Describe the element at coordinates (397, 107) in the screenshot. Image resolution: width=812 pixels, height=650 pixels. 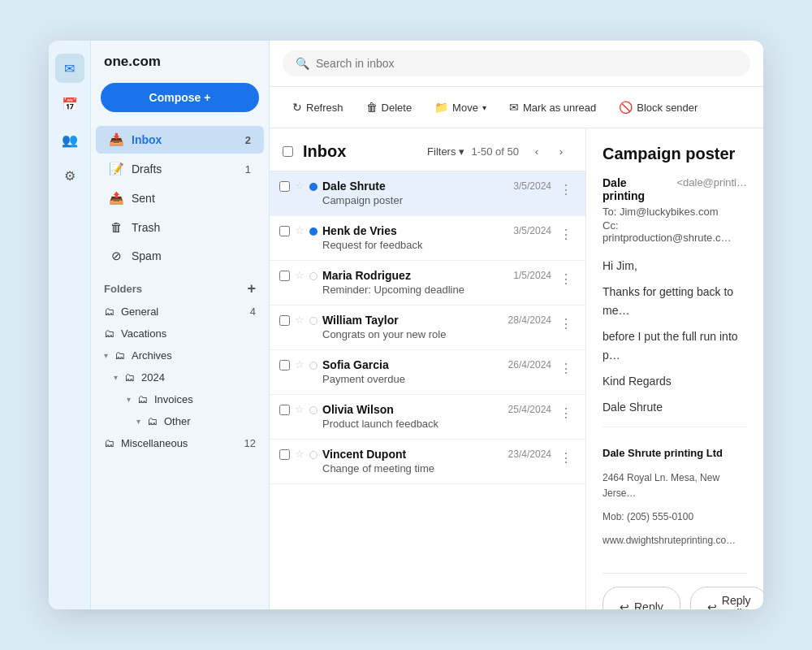
I see `delete-label: Delete` at that location.